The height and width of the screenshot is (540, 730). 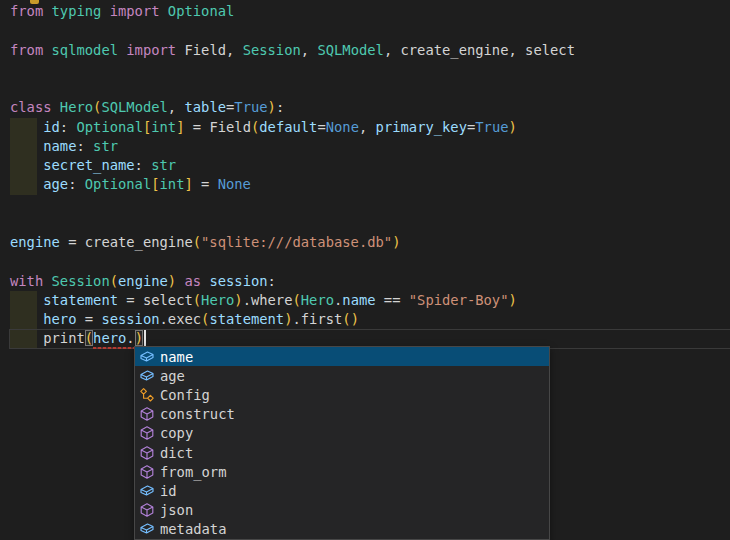 I want to click on suggest-item: age, so click(x=342, y=376).